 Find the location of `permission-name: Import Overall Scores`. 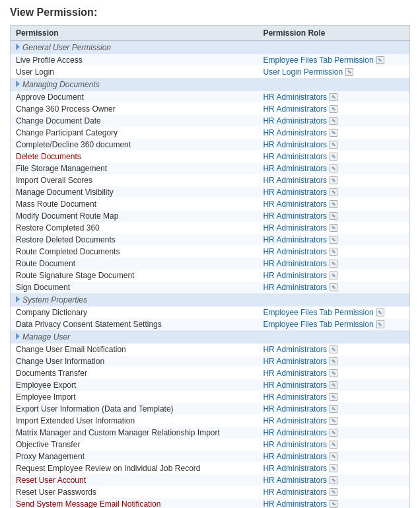

permission-name: Import Overall Scores is located at coordinates (135, 180).